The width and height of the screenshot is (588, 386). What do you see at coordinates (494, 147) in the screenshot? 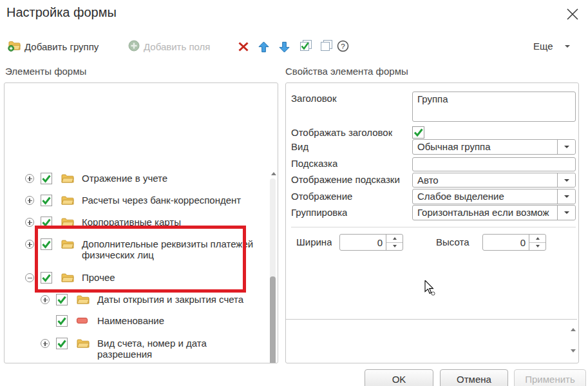
I see `kind-select: Обычная группа` at bounding box center [494, 147].